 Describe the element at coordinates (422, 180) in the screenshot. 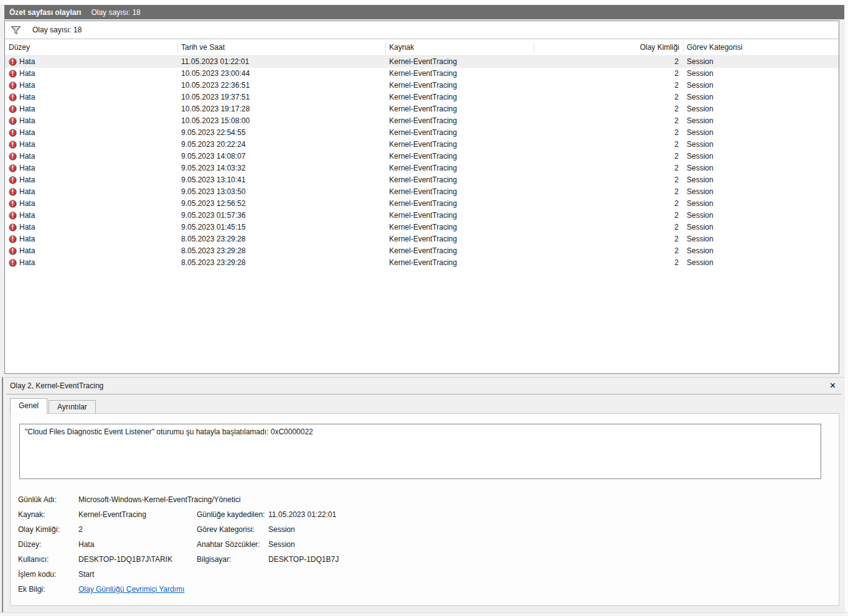

I see `event-table-row: Hata 9.05.2023 13:10:41 Kernel-EventTrac…` at that location.